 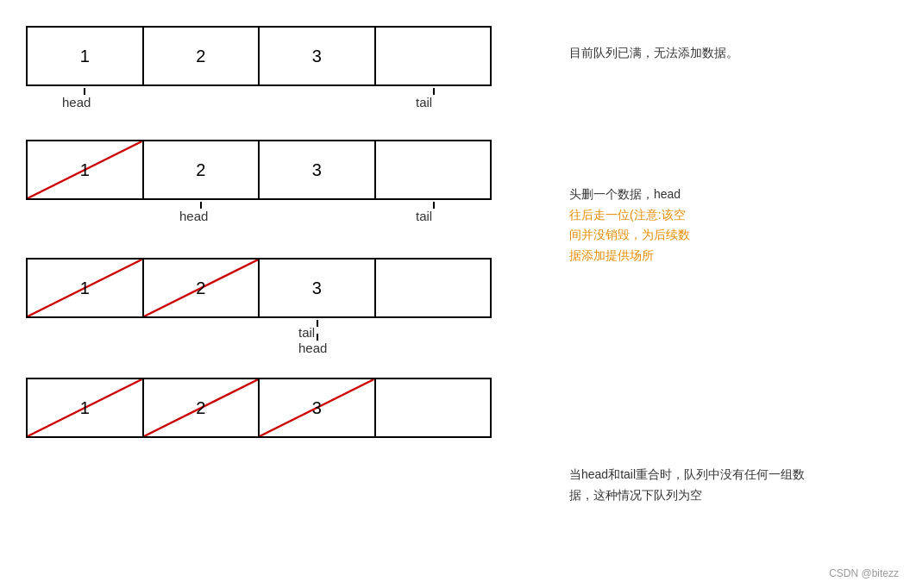 I want to click on diagram3-cell1: 1, so click(x=86, y=288).